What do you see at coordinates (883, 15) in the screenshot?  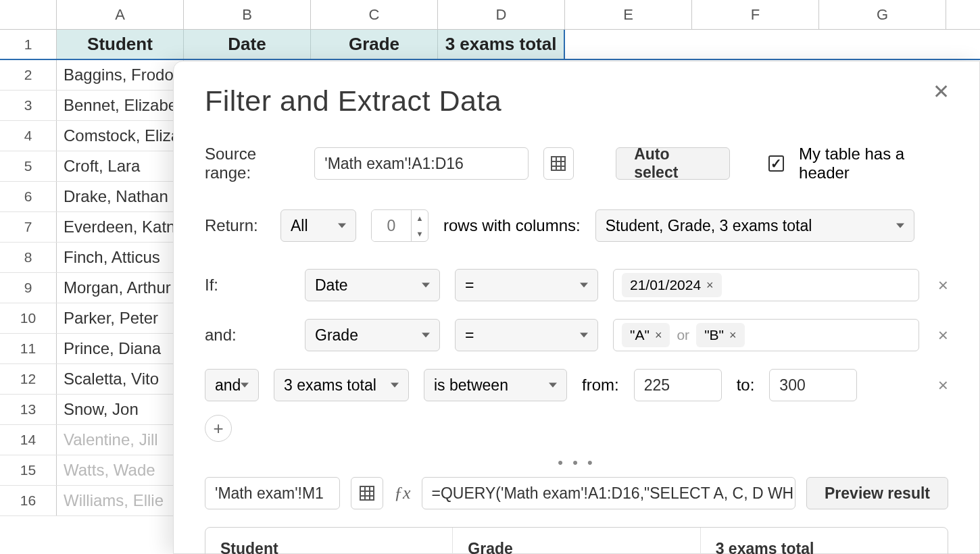 I see `col-header-g: G` at bounding box center [883, 15].